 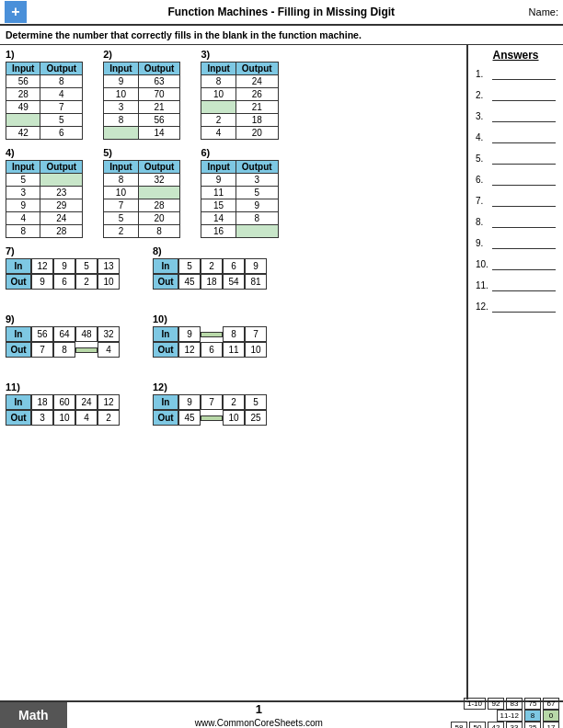 What do you see at coordinates (257, 133) in the screenshot?
I see `table-cell: 20` at bounding box center [257, 133].